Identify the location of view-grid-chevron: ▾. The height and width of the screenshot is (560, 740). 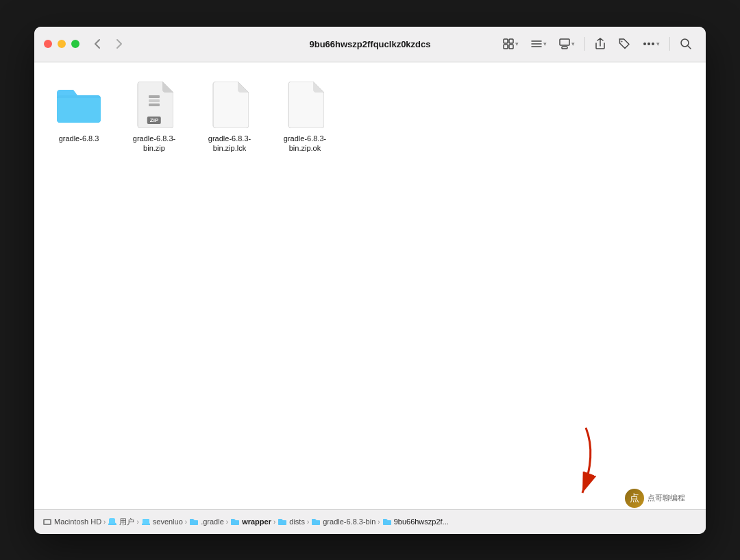
(517, 44).